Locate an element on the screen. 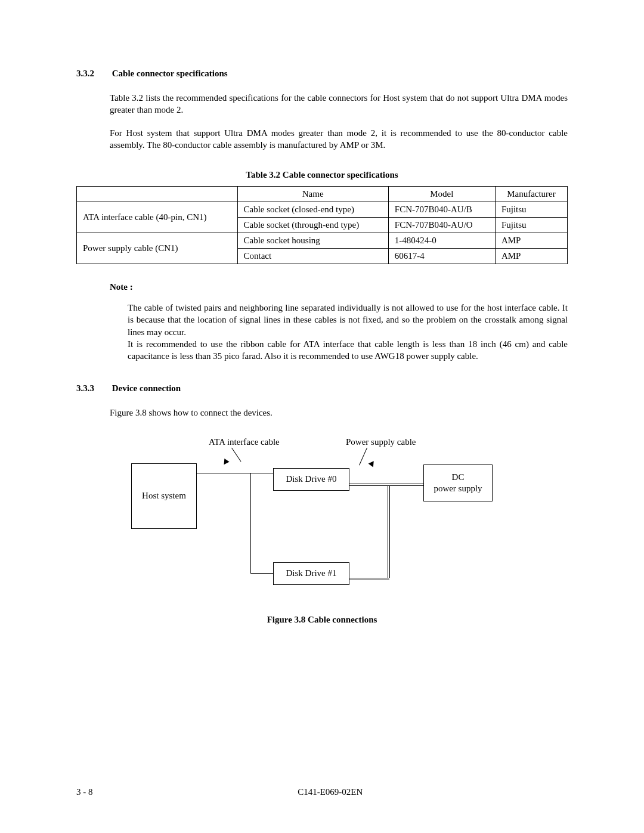  section-heading-333: 3.3.3 Device connection is located at coordinates (322, 389).